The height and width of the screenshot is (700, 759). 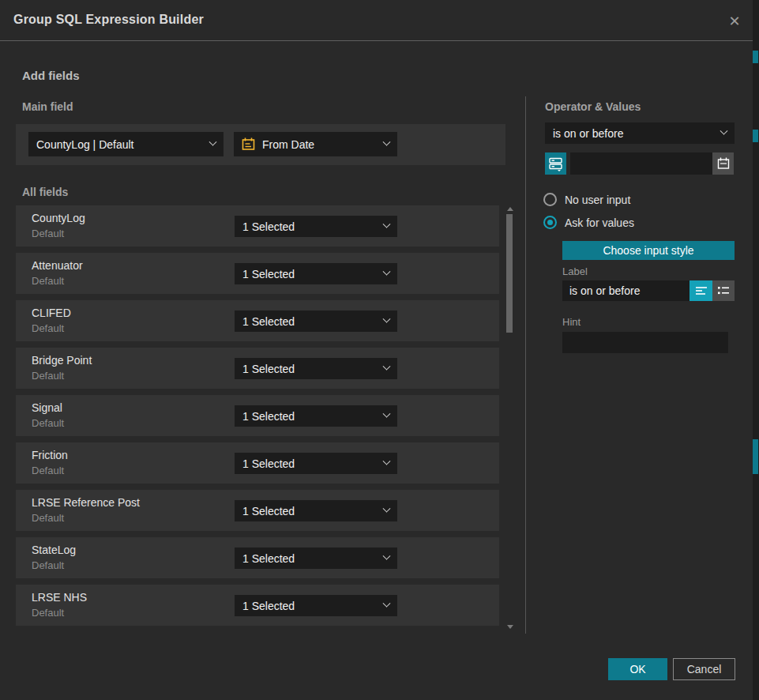 I want to click on radio-ask-for-values: Ask for values, so click(x=589, y=223).